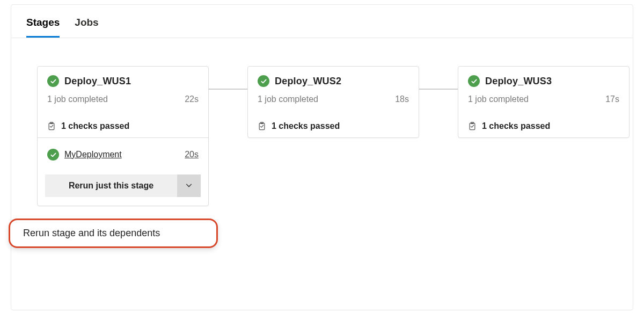  I want to click on job-row: MyDeployment 20s, so click(123, 157).